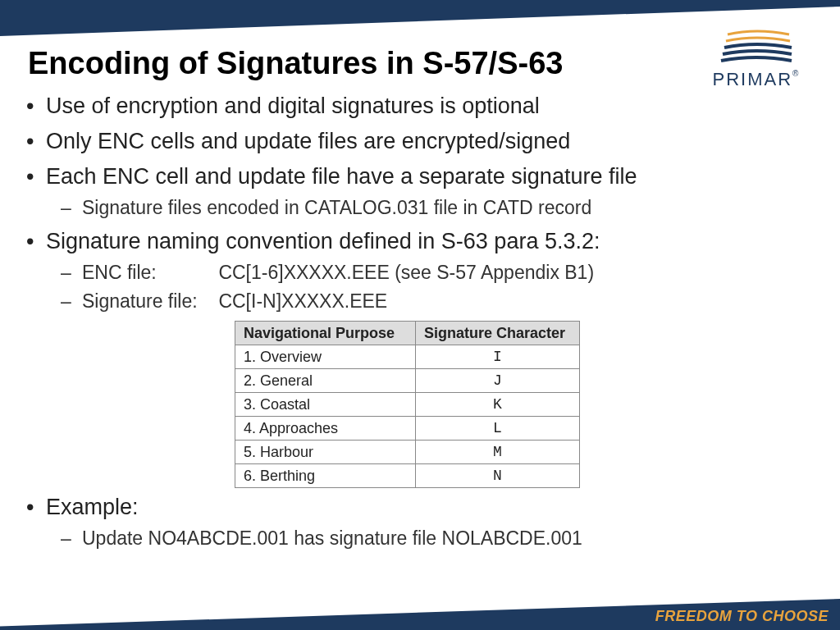  What do you see at coordinates (756, 80) in the screenshot?
I see `brand-name: PRIMAR®` at bounding box center [756, 80].